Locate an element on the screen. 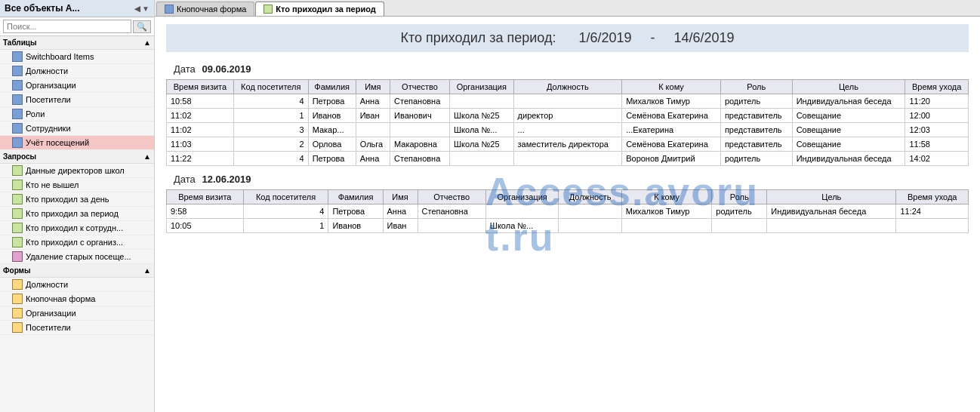 The image size is (980, 412). sidebar-item-visitors: Посетители is located at coordinates (77, 100).